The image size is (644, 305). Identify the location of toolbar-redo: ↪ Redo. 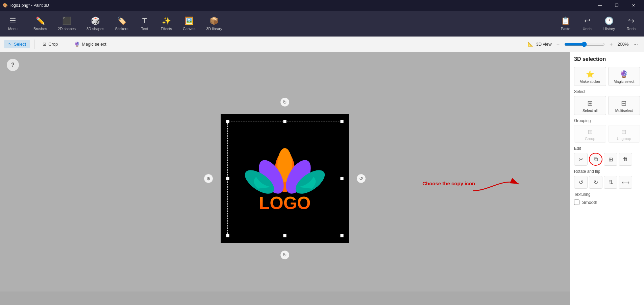
(631, 24).